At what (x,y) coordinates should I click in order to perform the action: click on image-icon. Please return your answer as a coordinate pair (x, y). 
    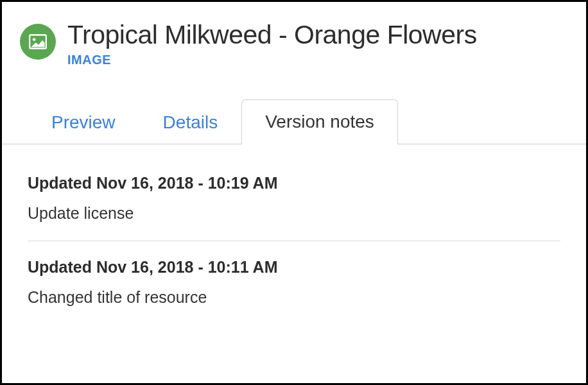
    Looking at the image, I should click on (38, 42).